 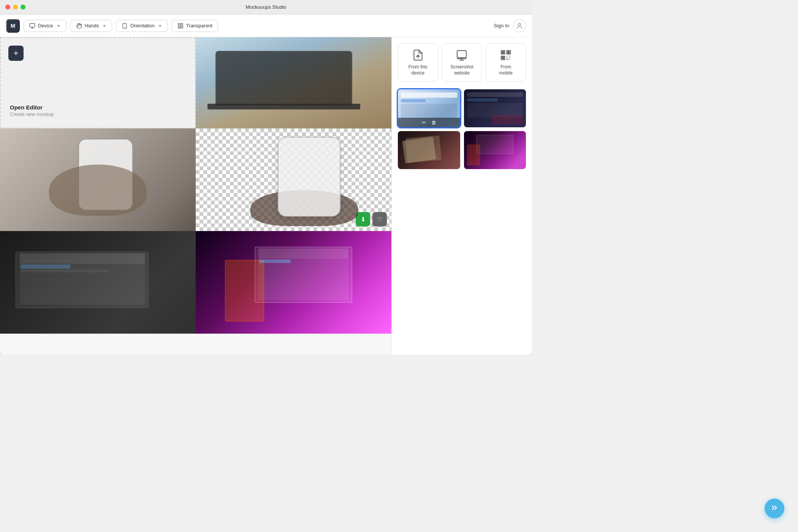 I want to click on sign-in-button: Sign In, so click(x=502, y=26).